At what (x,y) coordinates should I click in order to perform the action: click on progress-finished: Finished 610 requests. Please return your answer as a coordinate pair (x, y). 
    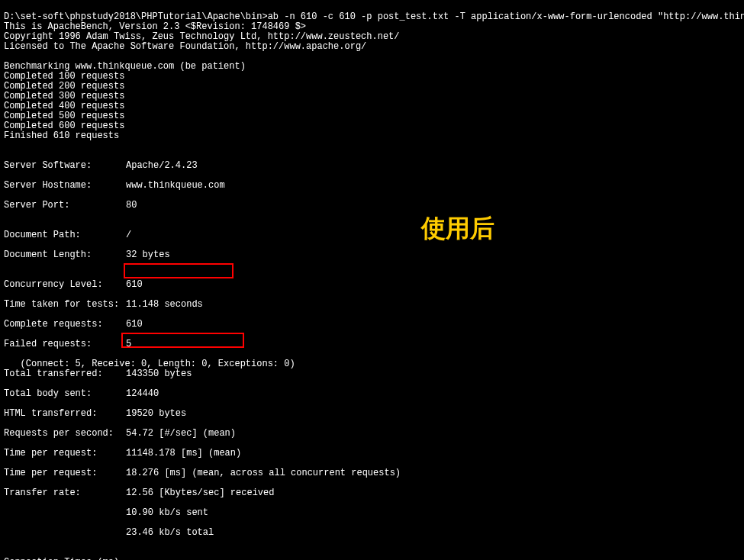
    Looking at the image, I should click on (61, 136).